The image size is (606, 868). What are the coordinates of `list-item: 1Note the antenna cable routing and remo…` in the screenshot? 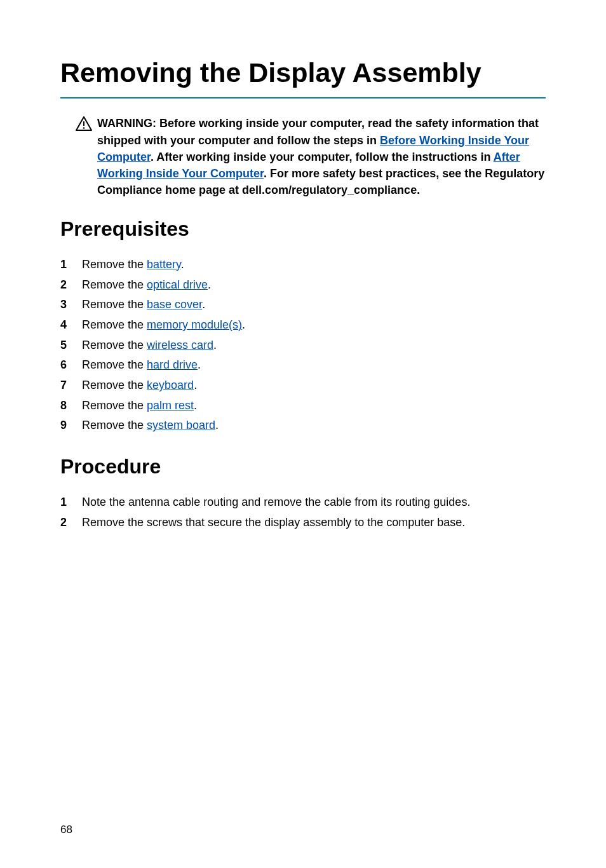 It's located at (303, 503).